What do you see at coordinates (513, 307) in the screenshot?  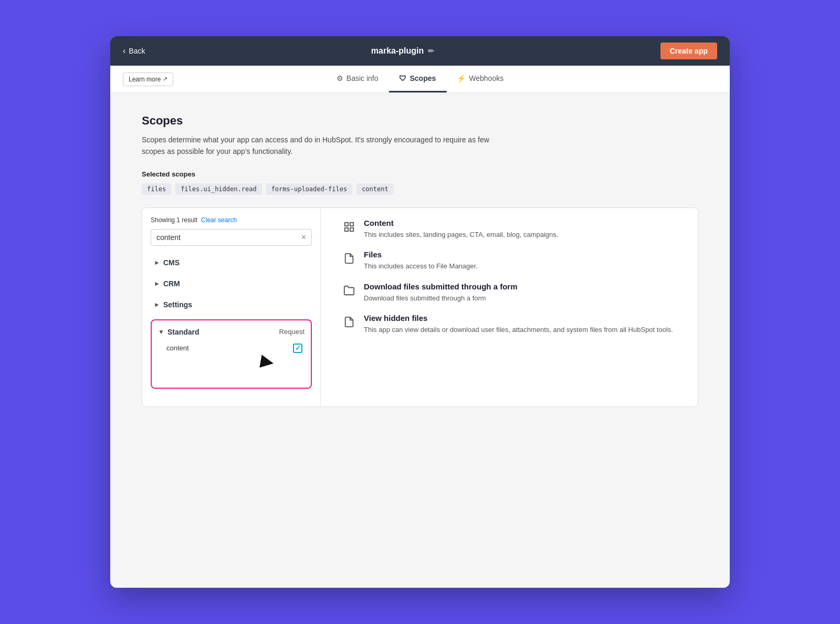 I see `right-panel: Content This includes sites, landing pag…` at bounding box center [513, 307].